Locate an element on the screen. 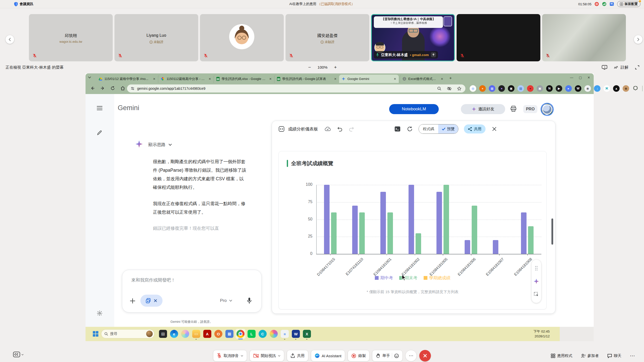 Image resolution: width=644 pixels, height=362 pixels. code-preview-toggle: 程式碼 預覽 is located at coordinates (438, 129).